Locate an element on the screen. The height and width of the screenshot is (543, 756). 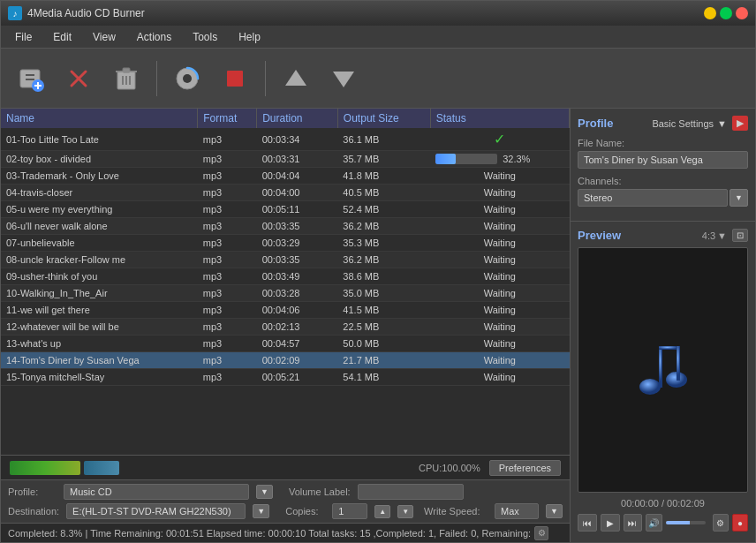
cell-name: 08-uncle kracker-Follow me is located at coordinates (99, 260).